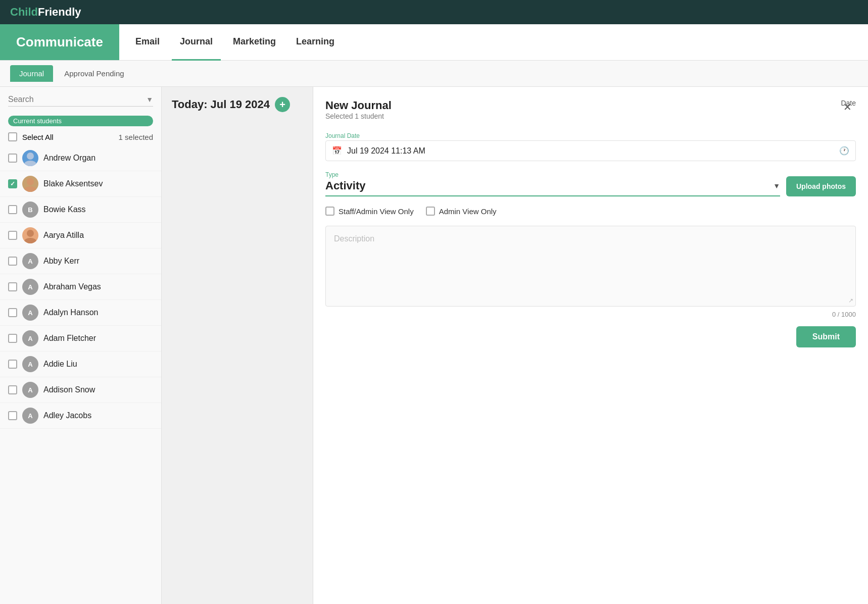  I want to click on list-item: A Adalyn Hanson, so click(81, 313).